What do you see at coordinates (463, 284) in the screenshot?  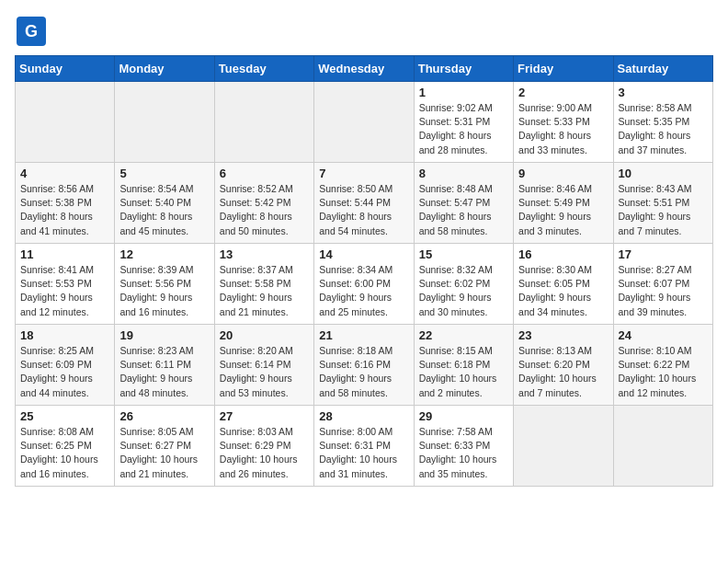 I see `calendar-cell: 15Sunrise: 8:32 AM Sunset: 6:02 PM Dayli…` at bounding box center [463, 284].